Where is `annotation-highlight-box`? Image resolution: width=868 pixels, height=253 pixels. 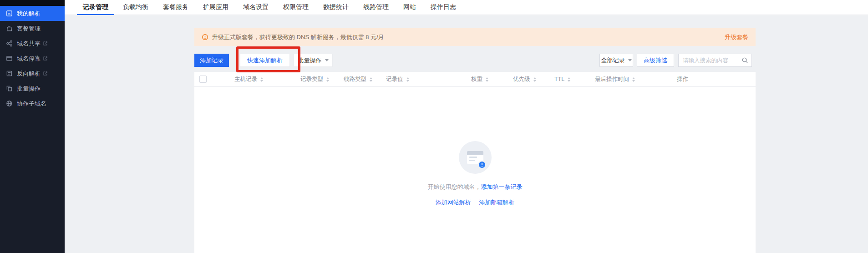
annotation-highlight-box is located at coordinates (269, 59).